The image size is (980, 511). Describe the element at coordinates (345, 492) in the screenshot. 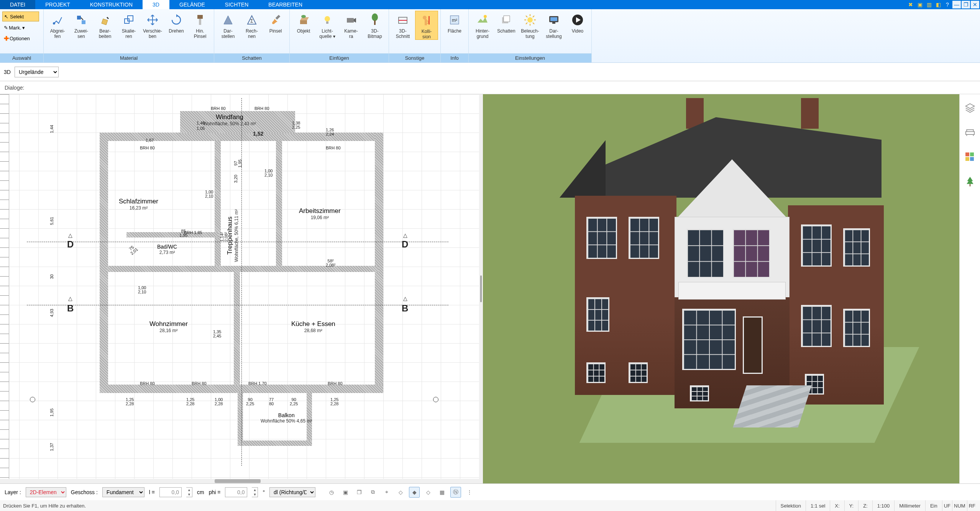

I see `camera-icon: ▣` at that location.